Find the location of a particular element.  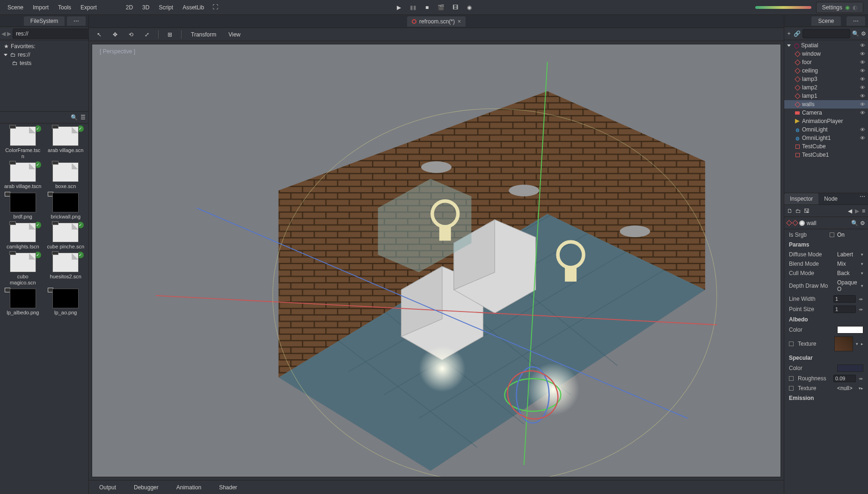

history-back-icon: ◀ is located at coordinates (850, 211).